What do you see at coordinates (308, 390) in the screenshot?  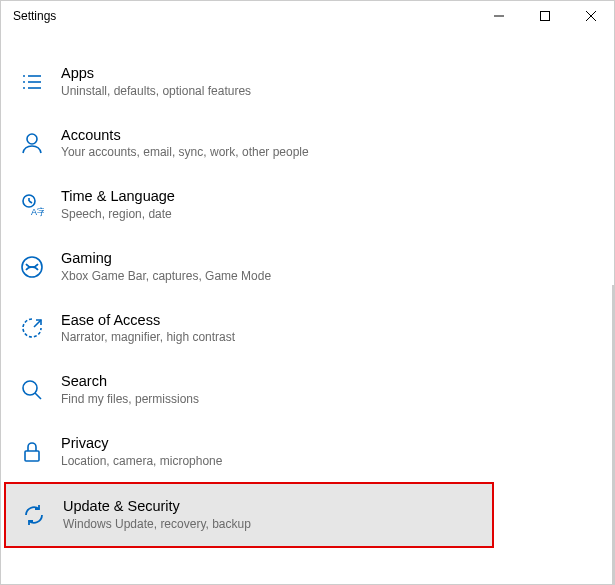 I see `settings-item-search: Search Find my files, permissions` at bounding box center [308, 390].